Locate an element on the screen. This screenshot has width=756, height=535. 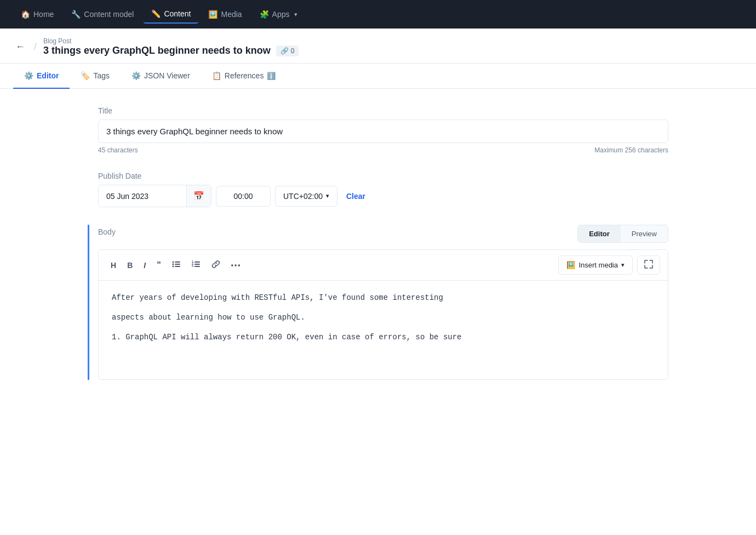
preview-toggle-btn: Preview is located at coordinates (644, 234).